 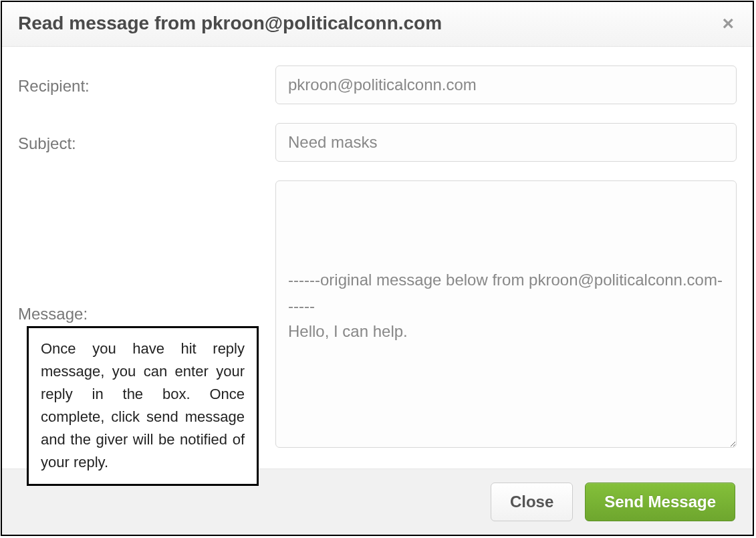 I want to click on subject-label: Subject:, so click(x=140, y=142).